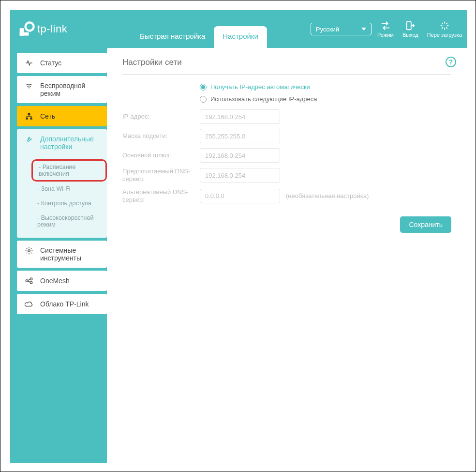 The image size is (476, 472). I want to click on save-button: Сохранить, so click(426, 225).